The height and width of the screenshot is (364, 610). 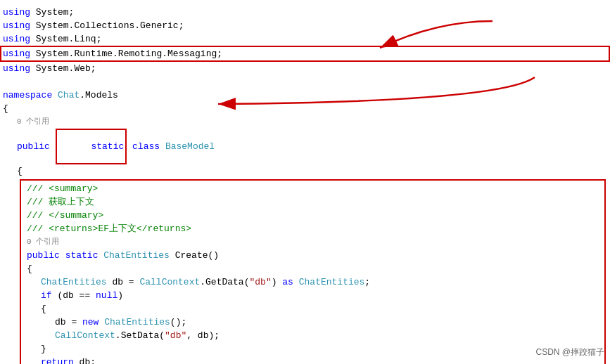 What do you see at coordinates (312, 322) in the screenshot?
I see `code-line: db = new ChatEntities ();` at bounding box center [312, 322].